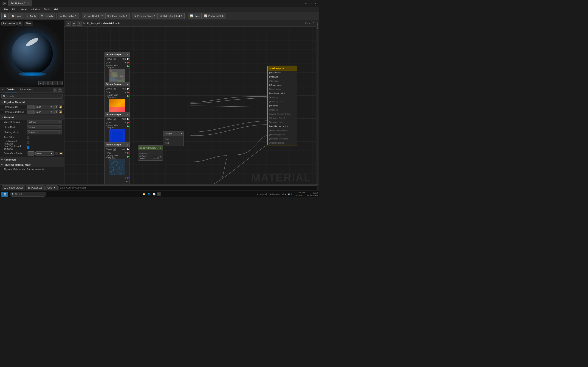 The width and height of the screenshot is (588, 367). I want to click on output-custom1-pin, so click(270, 122).